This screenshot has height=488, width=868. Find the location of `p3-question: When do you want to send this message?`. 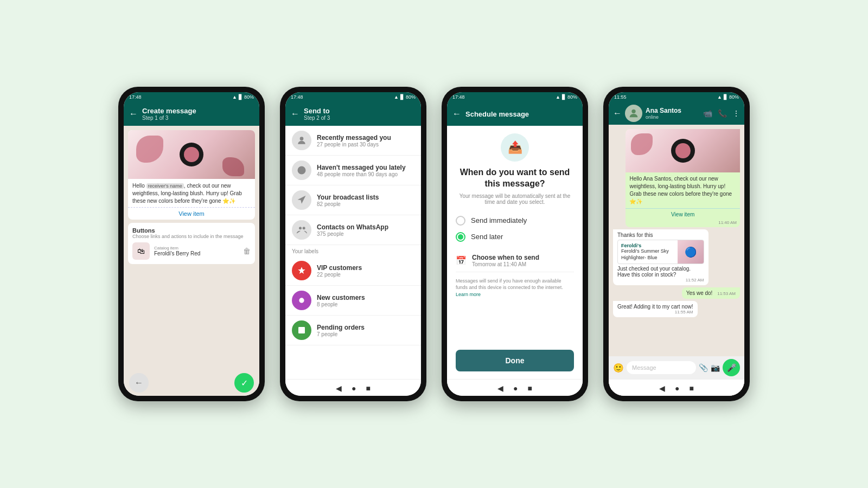

p3-question: When do you want to send this message? is located at coordinates (515, 178).